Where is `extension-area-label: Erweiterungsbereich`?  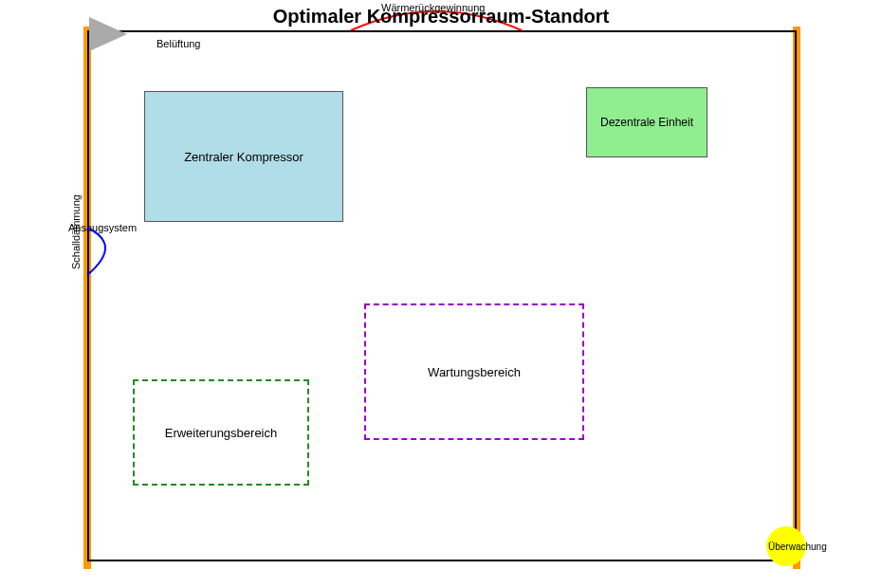
extension-area-label: Erweiterungsbereich is located at coordinates (222, 432).